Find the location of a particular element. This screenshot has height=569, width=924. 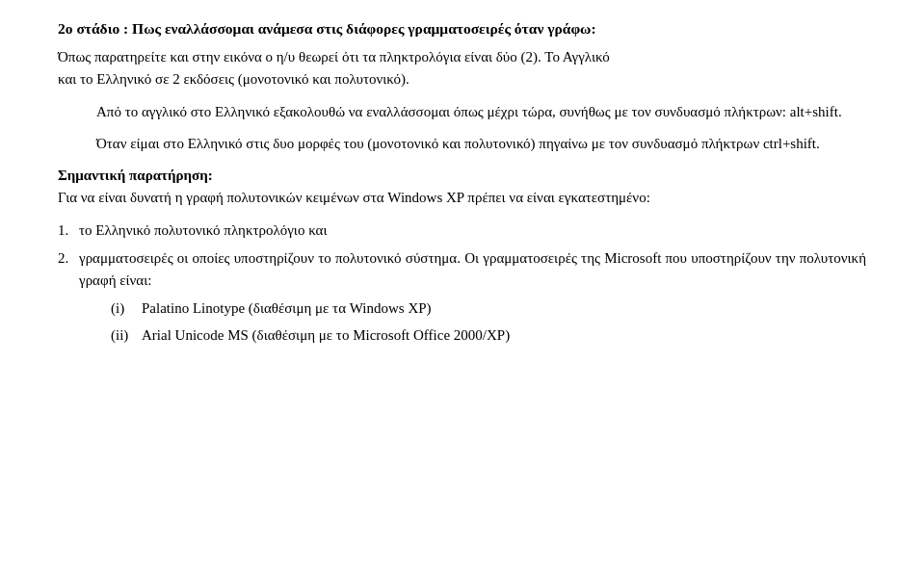

item2-text: γραμματοσειρές οι οποίες υποστηρίζουν το… is located at coordinates (472, 270).